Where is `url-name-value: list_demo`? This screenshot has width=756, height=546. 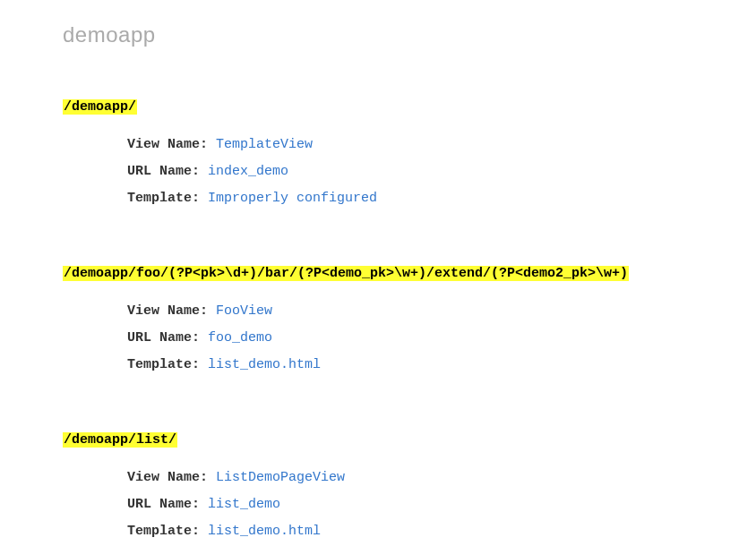 url-name-value: list_demo is located at coordinates (244, 505).